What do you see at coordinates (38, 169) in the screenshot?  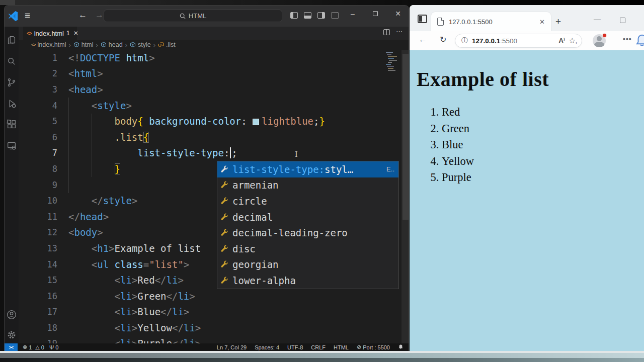 I see `line-number: 8` at bounding box center [38, 169].